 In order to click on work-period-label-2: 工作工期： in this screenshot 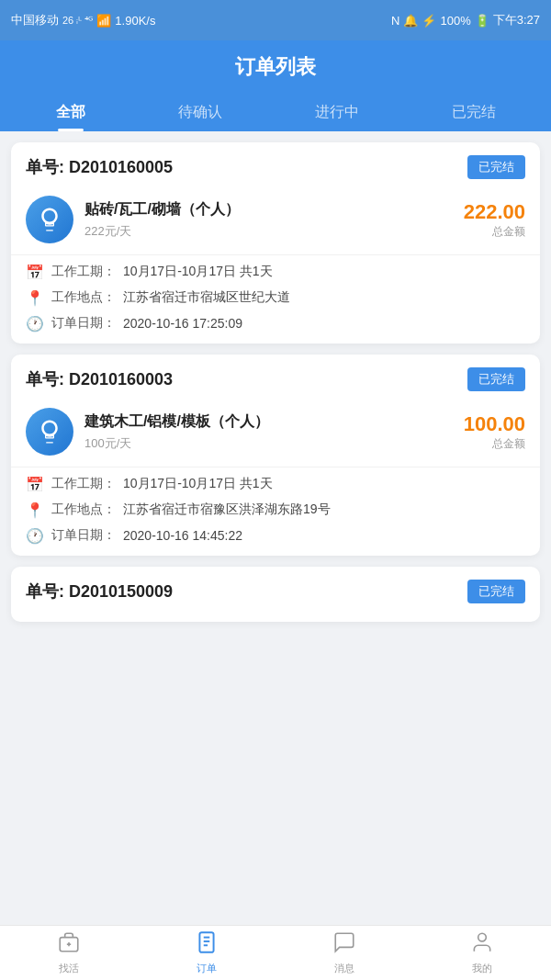, I will do `click(84, 484)`.